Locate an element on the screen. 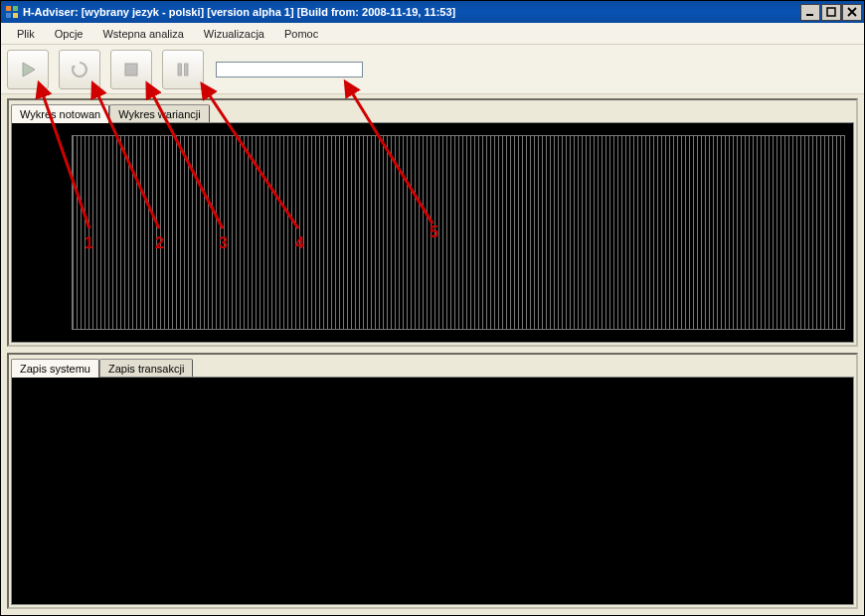 Image resolution: width=865 pixels, height=616 pixels. titlebar: H-Adviser: [wybrany jezyk - polski] [ver… is located at coordinates (432, 12).